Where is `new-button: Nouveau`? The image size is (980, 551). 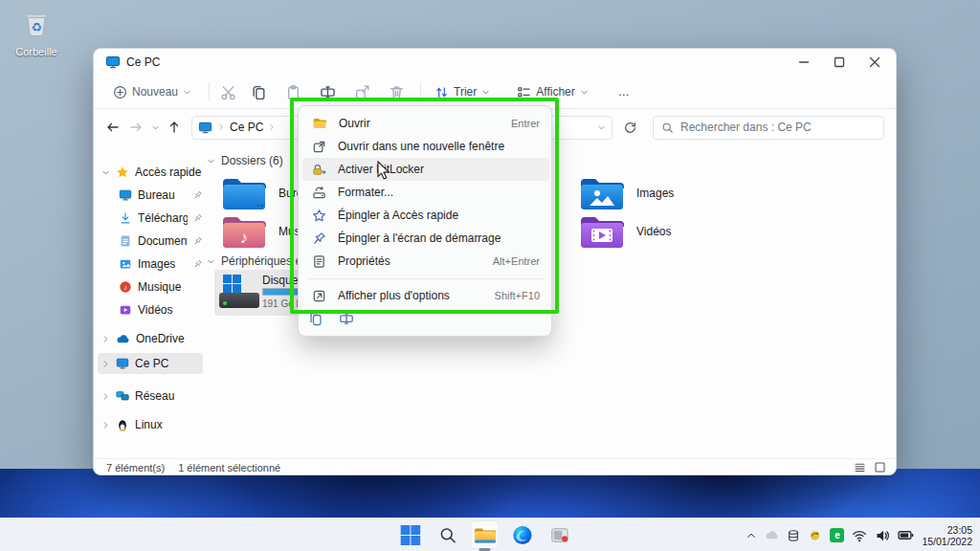 new-button: Nouveau is located at coordinates (152, 92).